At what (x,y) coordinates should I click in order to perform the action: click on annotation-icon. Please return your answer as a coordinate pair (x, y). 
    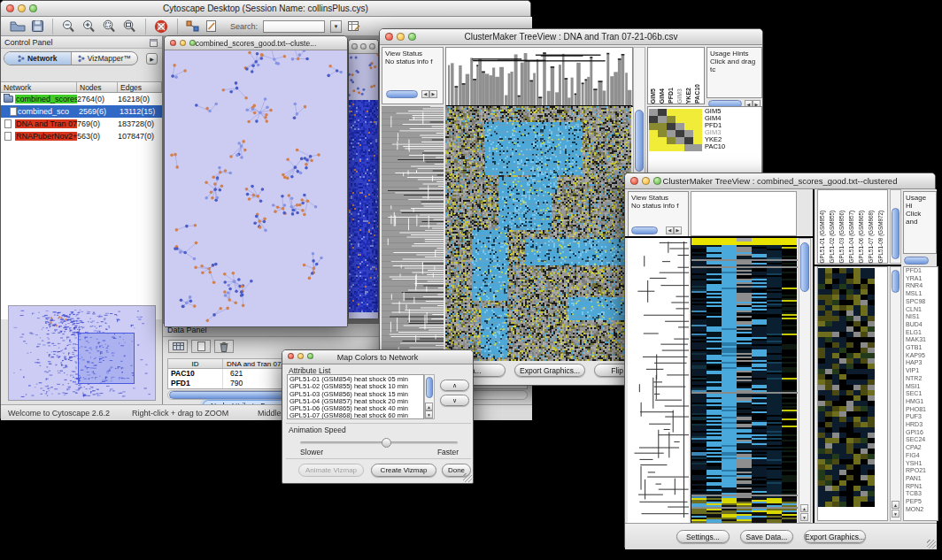
    Looking at the image, I should click on (212, 27).